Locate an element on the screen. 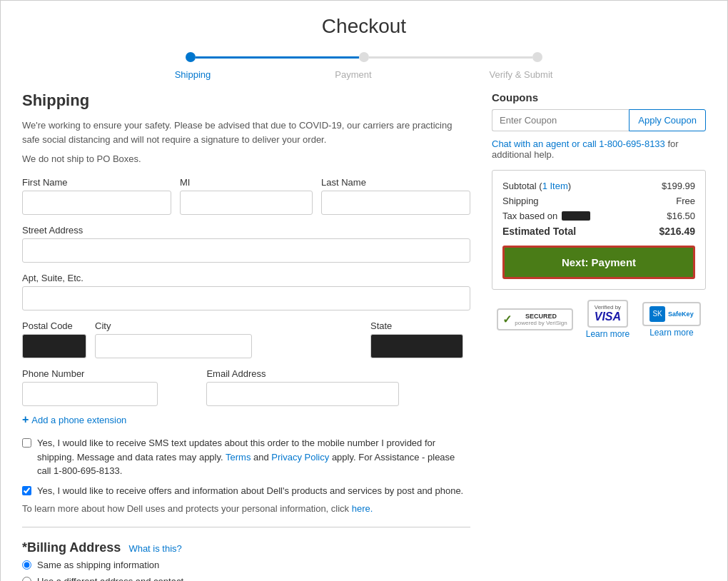  step-label-verify: Verify & Submit is located at coordinates (521, 74).